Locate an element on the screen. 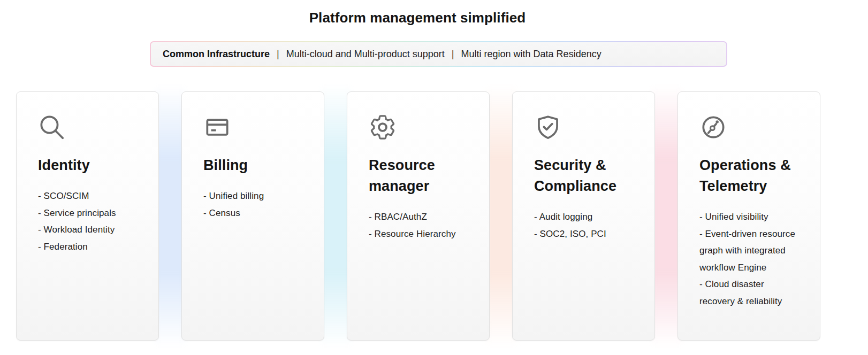  list-item: - Unified visibility is located at coordinates (749, 217).